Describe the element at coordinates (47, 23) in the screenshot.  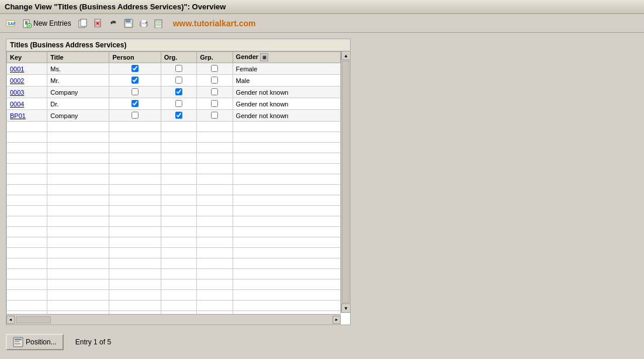
I see `new-entries-button: + New Entries` at that location.